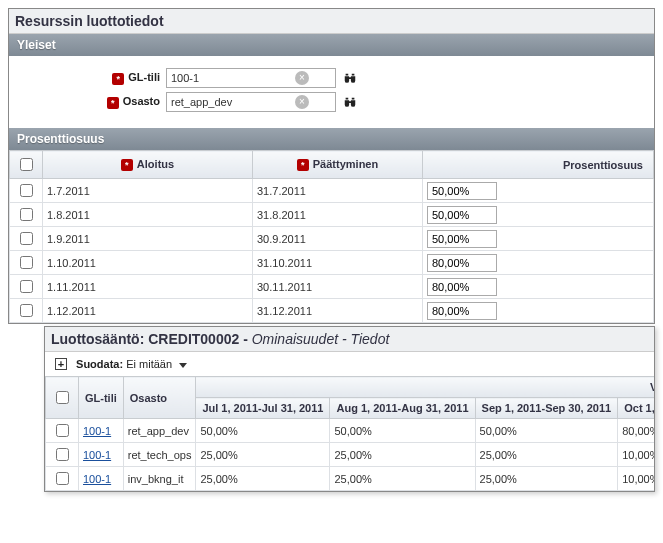 This screenshot has height=543, width=663. Describe the element at coordinates (160, 479) in the screenshot. I see `cell-dept: inv_bkng_it` at that location.